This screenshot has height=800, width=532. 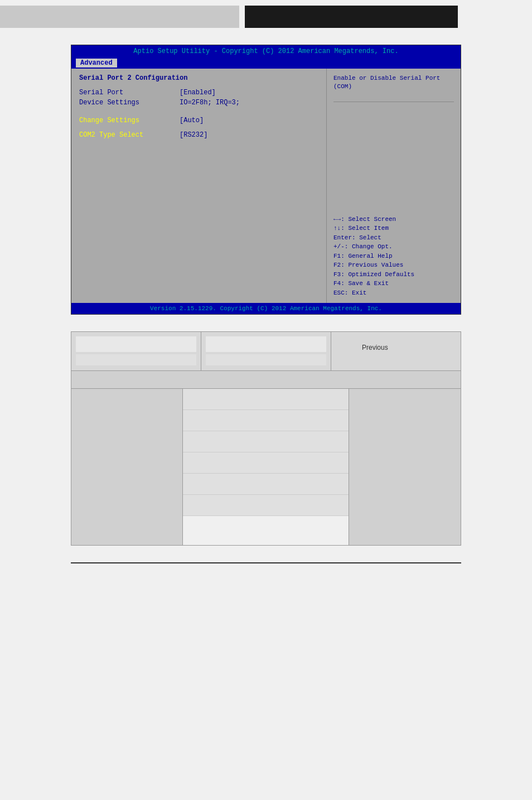 What do you see at coordinates (194, 135) in the screenshot?
I see `com2-type-value: [RS232]` at bounding box center [194, 135].